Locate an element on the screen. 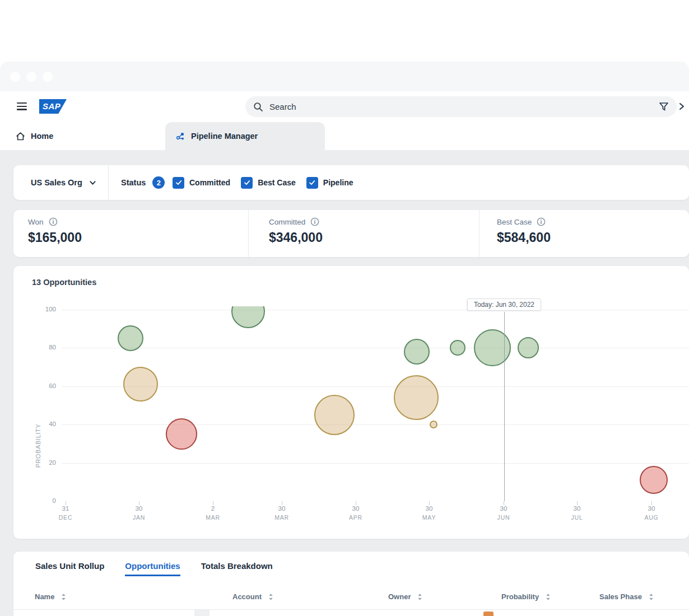 The image size is (689, 616). x-tick-month: APR is located at coordinates (356, 517).